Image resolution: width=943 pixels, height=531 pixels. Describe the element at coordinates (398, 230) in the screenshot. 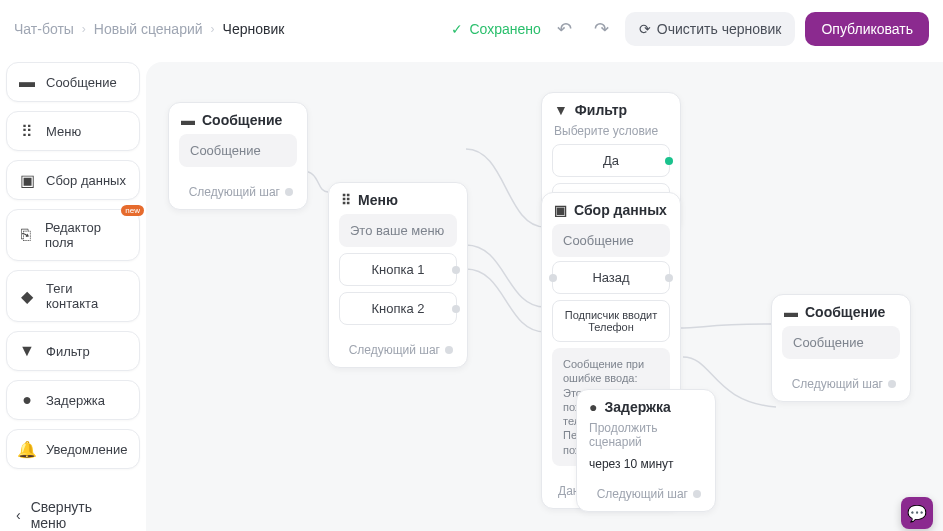

I see `node-content: Это ваше меню` at that location.